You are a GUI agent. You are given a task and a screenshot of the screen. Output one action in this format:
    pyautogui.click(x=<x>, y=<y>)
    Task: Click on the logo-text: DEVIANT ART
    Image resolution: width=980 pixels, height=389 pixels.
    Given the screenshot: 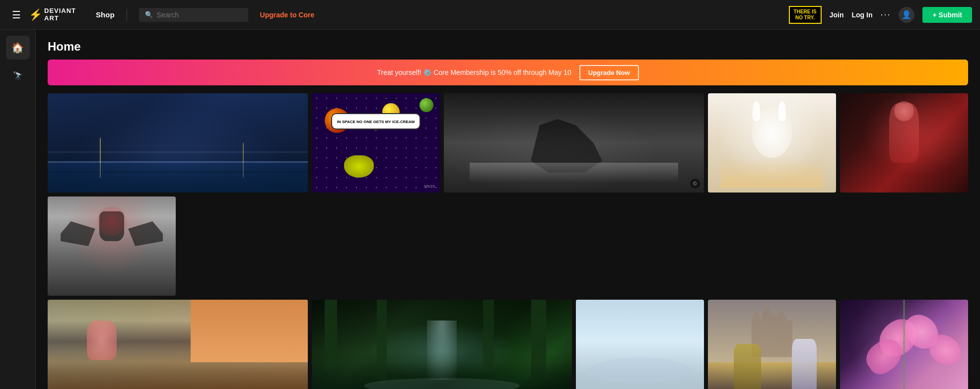 What is the action you would take?
    pyautogui.click(x=60, y=15)
    